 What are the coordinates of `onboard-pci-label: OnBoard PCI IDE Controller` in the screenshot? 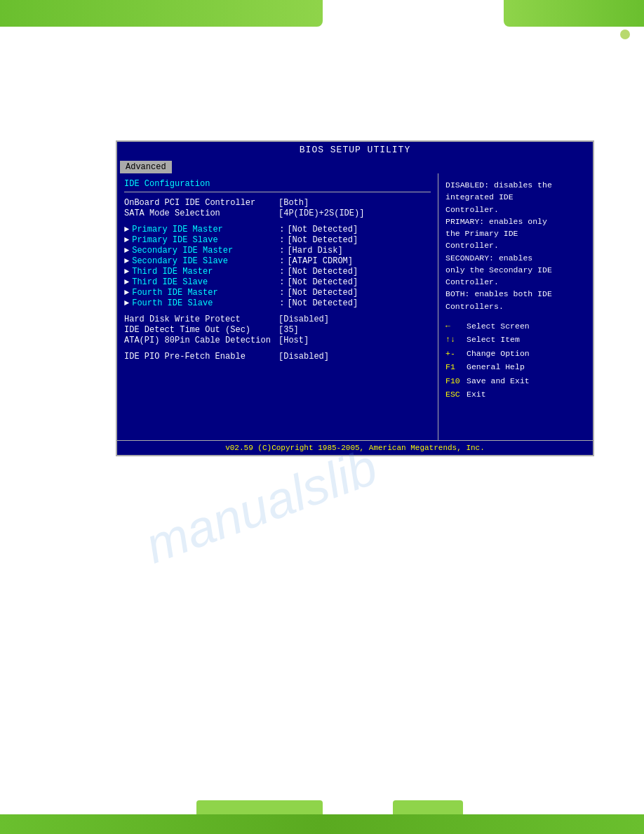 It's located at (201, 203).